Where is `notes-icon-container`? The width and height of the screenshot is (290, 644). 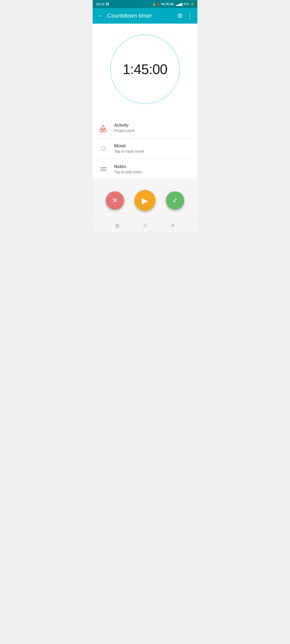
notes-icon-container is located at coordinates (103, 169).